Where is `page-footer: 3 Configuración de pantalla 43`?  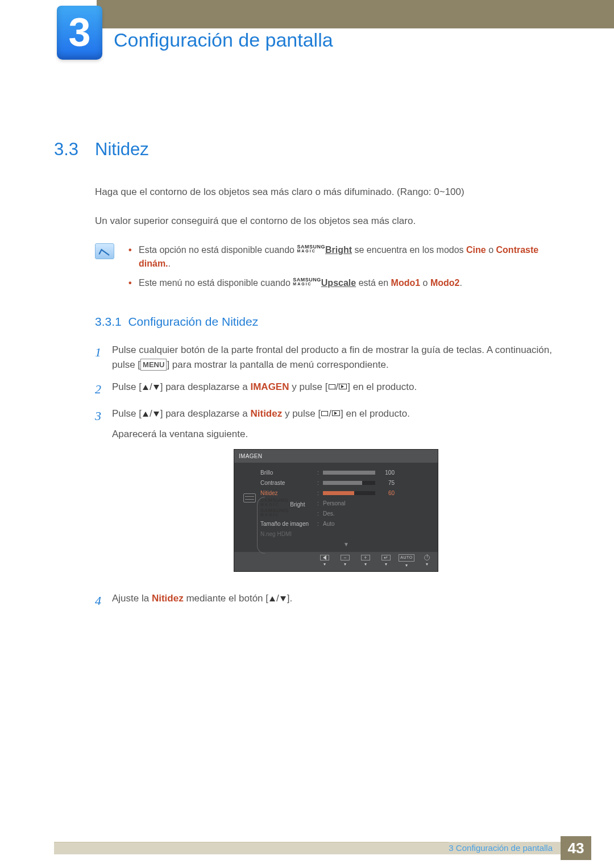 page-footer: 3 Configuración de pantalla 43 is located at coordinates (323, 848).